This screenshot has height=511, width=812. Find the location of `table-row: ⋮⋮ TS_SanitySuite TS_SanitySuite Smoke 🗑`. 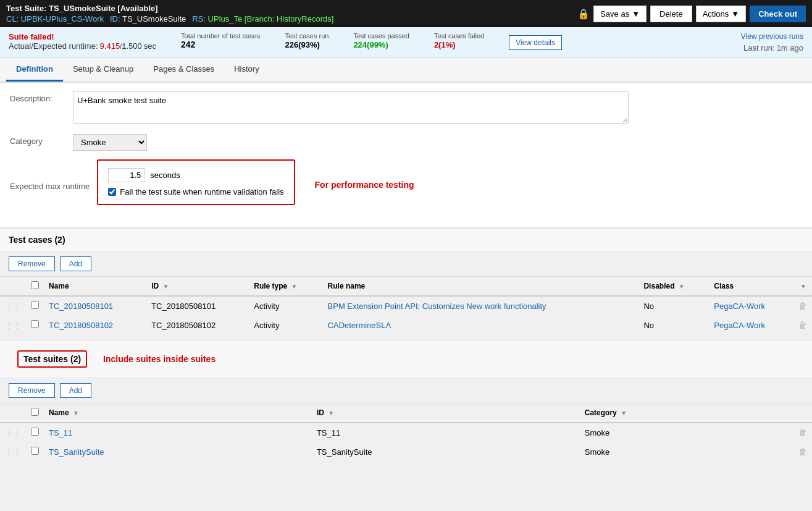

table-row: ⋮⋮ TS_SanitySuite TS_SanitySuite Smoke 🗑 is located at coordinates (406, 452).